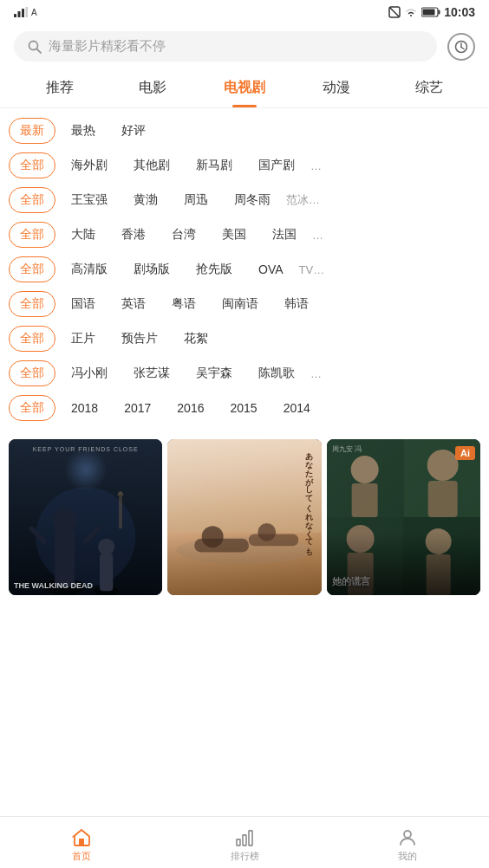  Describe the element at coordinates (191, 408) in the screenshot. I see `filter-2016: 2016` at that location.